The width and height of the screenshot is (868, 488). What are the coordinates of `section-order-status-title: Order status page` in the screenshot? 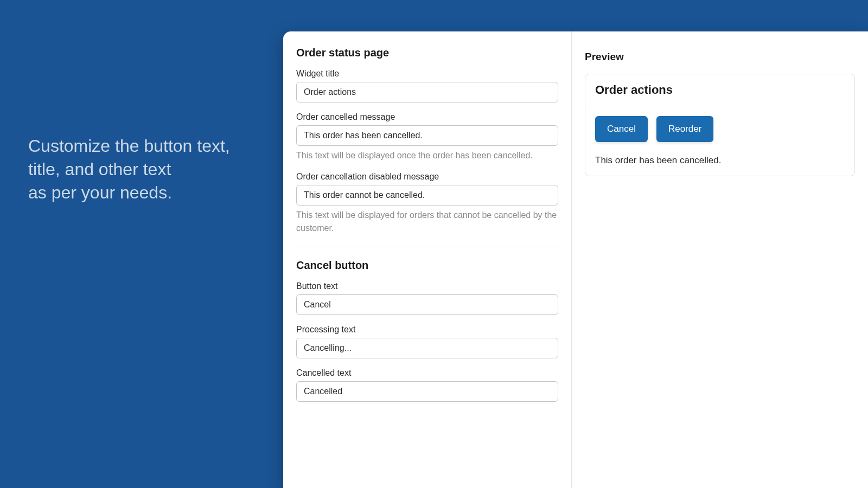 It's located at (427, 53).